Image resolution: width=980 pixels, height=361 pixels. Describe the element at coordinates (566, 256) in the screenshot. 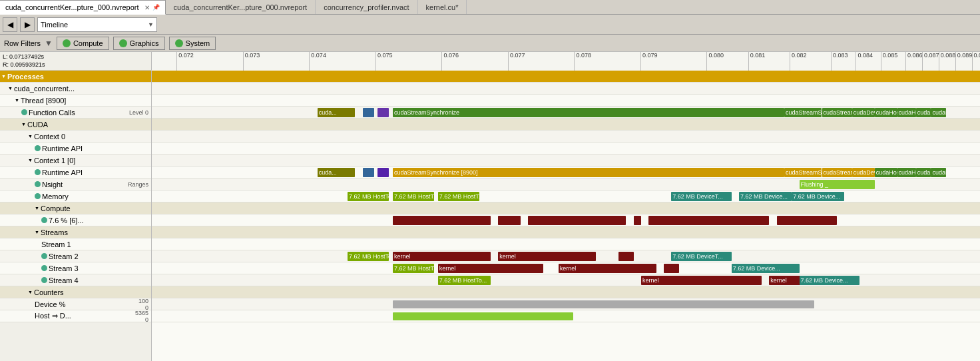

I see `tl-row-15: 7.62 MB HostTo...kernelkernel7.62 MB Dev…` at that location.